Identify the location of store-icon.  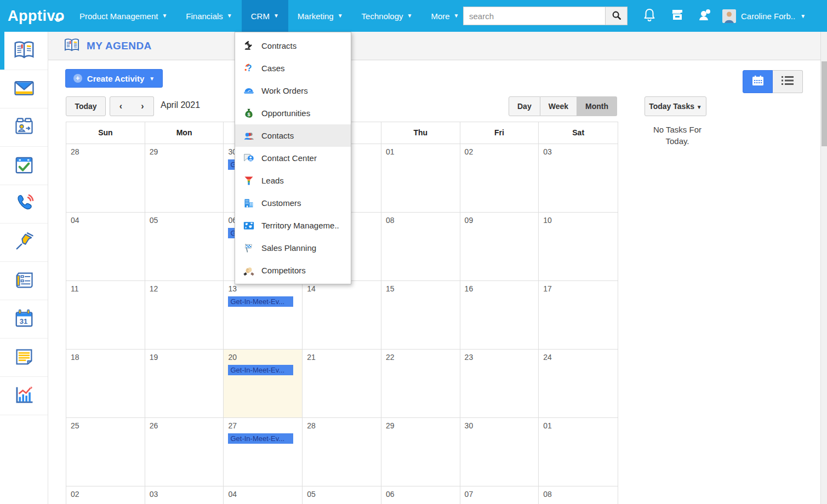
(677, 16).